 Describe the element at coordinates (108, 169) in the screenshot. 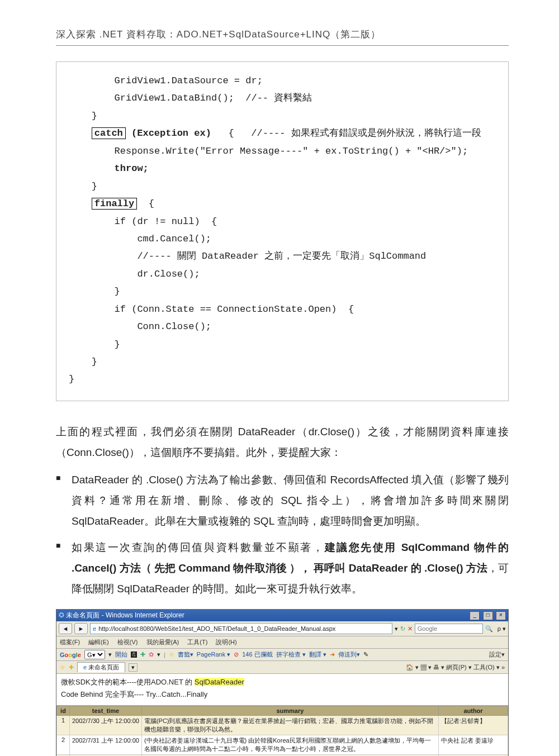

I see `code-bold: throw;` at that location.